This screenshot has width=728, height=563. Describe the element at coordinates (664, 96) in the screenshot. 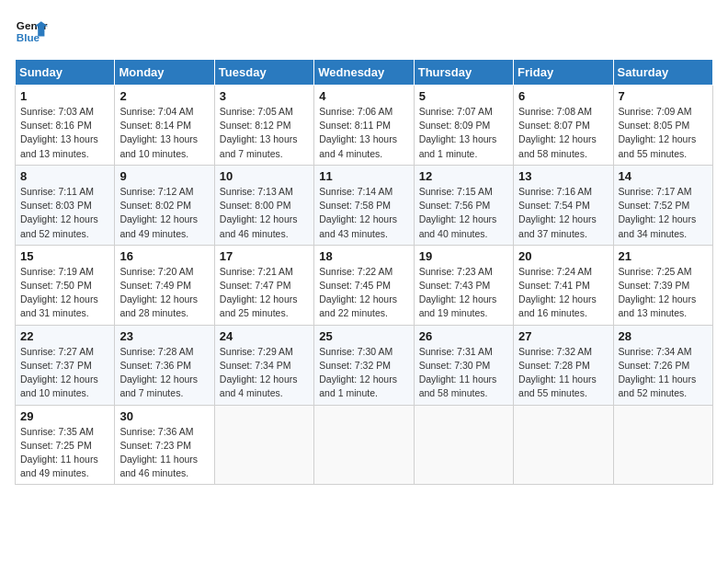

I see `day-number: 7` at that location.